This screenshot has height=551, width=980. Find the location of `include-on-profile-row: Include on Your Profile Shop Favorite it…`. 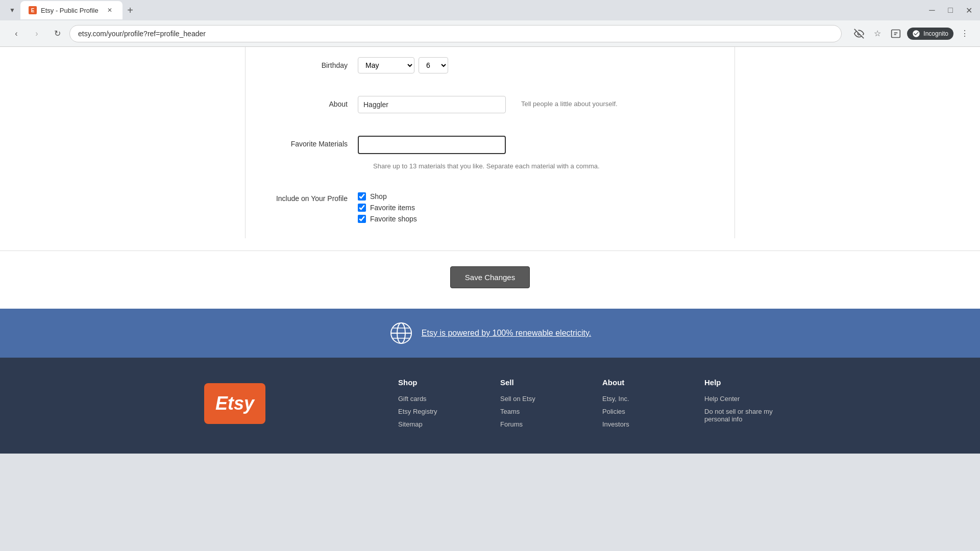

include-on-profile-row: Include on Your Profile Shop Favorite it… is located at coordinates (490, 213).